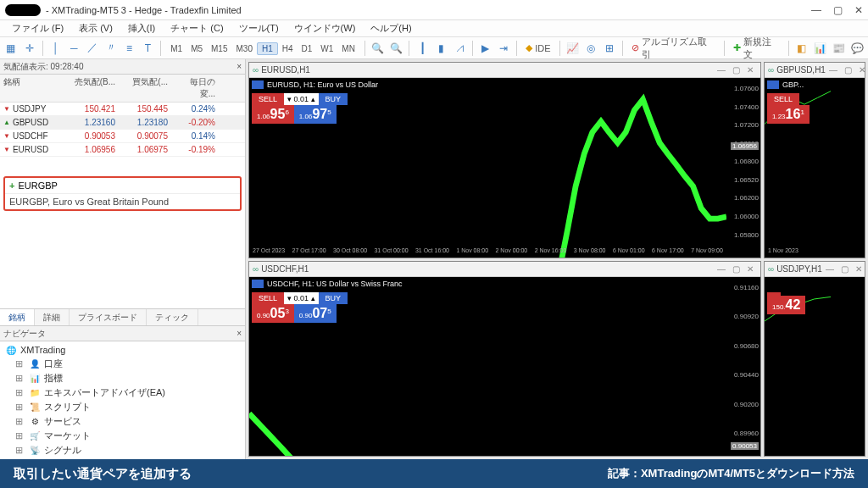 Image resolution: width=868 pixels, height=488 pixels. What do you see at coordinates (74, 48) in the screenshot?
I see `hline-icon: ─` at bounding box center [74, 48].